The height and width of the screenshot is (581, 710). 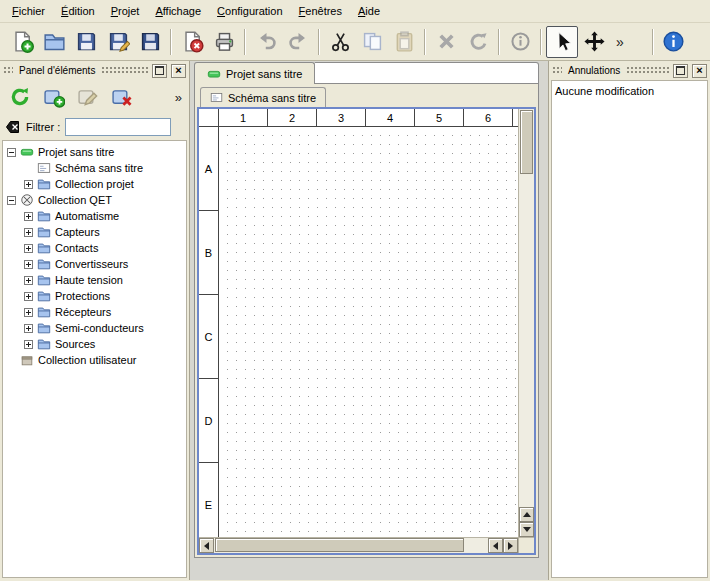 What do you see at coordinates (94, 152) in the screenshot?
I see `tree-item-projet-sans-titre: Projet sans titre` at bounding box center [94, 152].